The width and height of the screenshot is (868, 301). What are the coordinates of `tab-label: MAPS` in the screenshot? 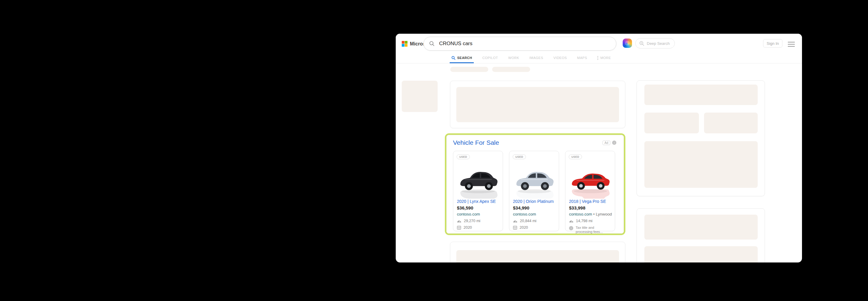 It's located at (582, 58).